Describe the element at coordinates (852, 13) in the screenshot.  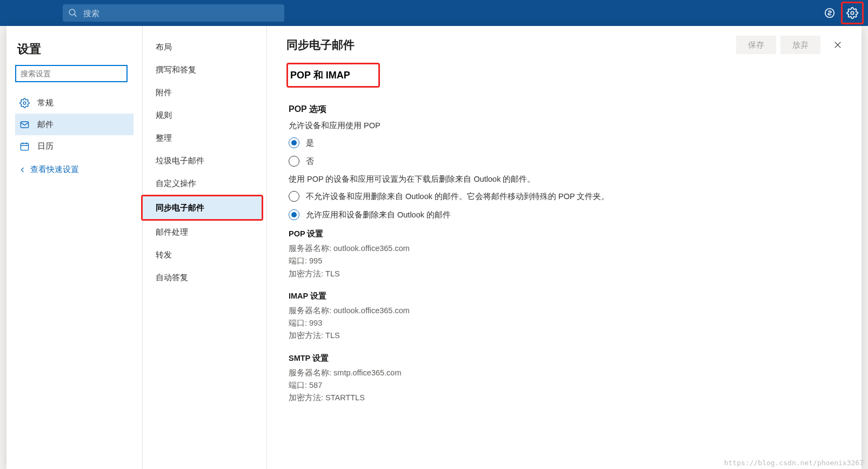
I see `gear-icon` at that location.